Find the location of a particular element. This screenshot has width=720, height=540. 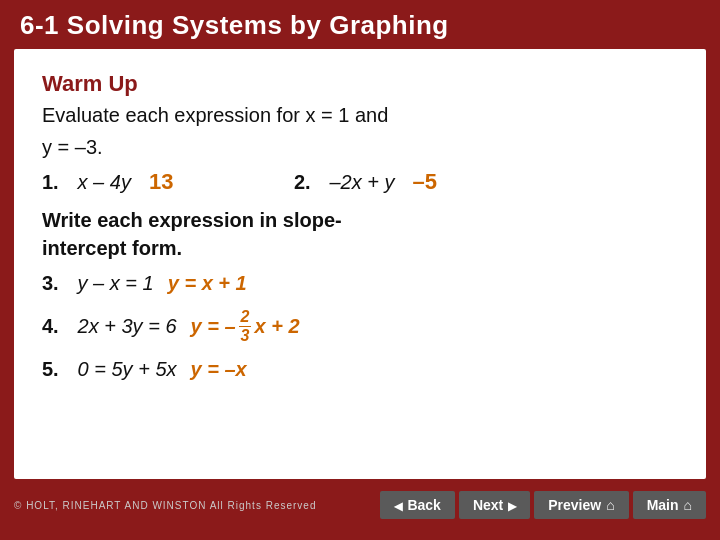

problem-1-answer: 13 is located at coordinates (161, 182).